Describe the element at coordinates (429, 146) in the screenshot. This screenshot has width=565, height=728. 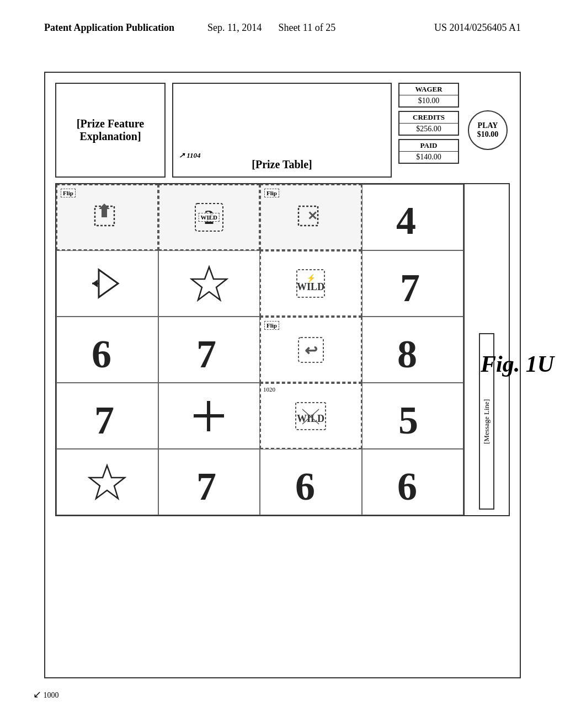
I see `paid-label: PAID` at that location.